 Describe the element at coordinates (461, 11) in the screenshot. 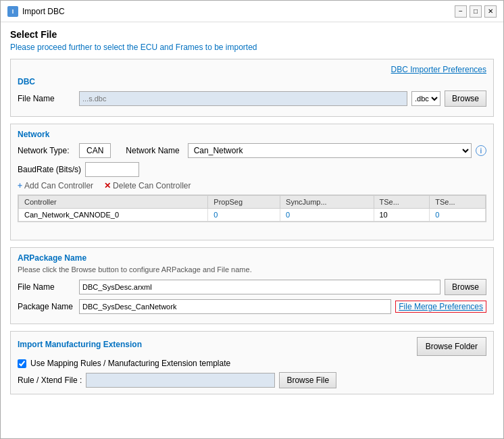

I see `minimize-button: −` at that location.